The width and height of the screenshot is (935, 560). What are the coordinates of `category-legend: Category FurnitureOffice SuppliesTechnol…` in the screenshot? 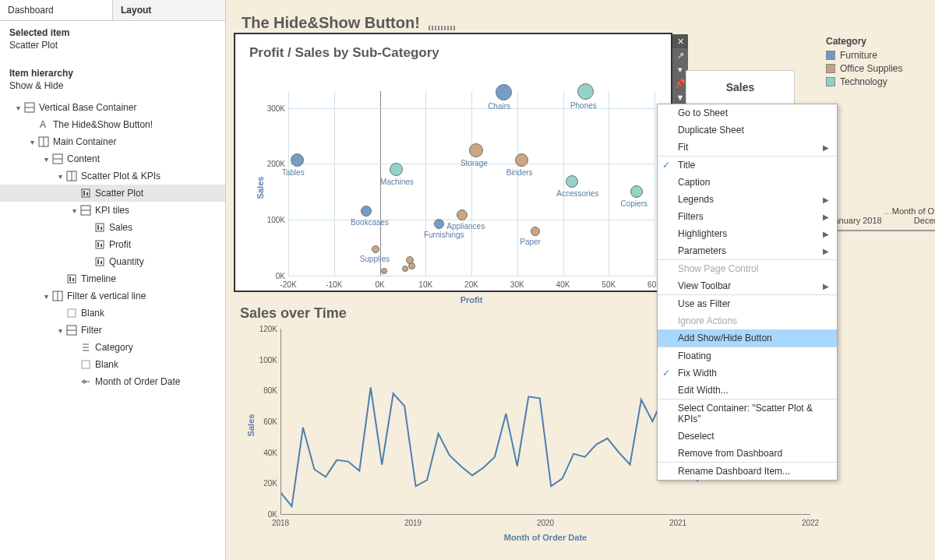 It's located at (865, 62).